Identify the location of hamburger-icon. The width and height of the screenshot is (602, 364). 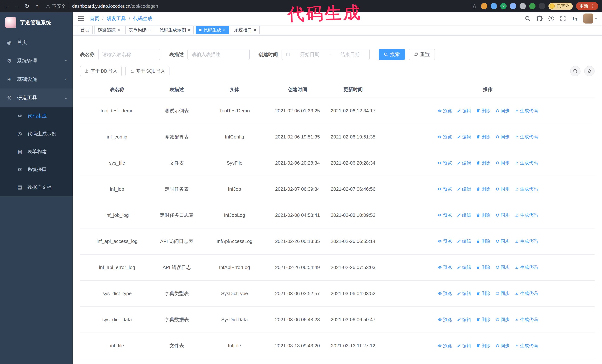
(81, 19).